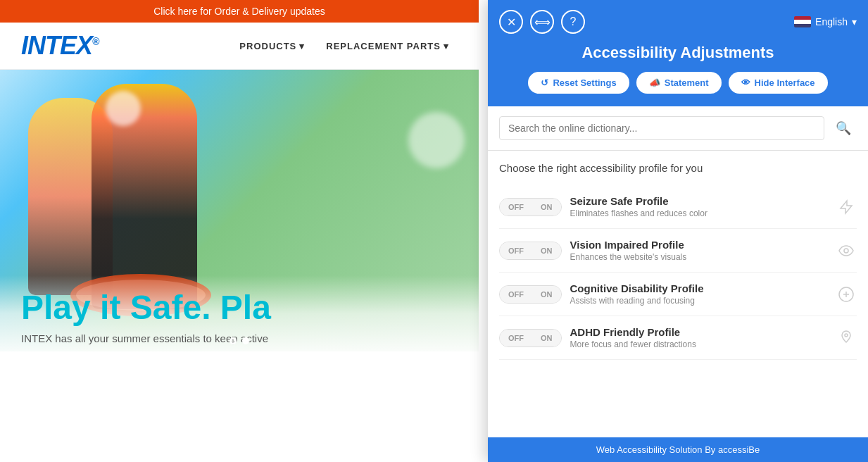  What do you see at coordinates (699, 257) in the screenshot?
I see `vision-profile-desc: Enhances the website's visuals` at bounding box center [699, 257].